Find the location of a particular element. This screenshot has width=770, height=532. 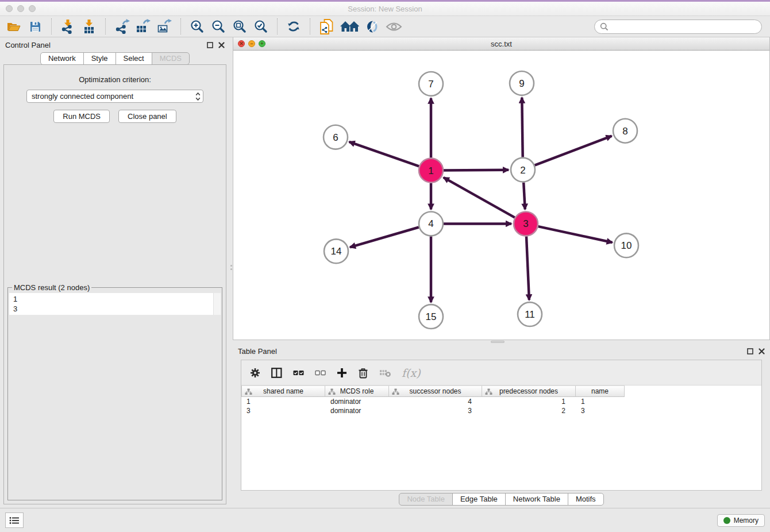

column-header-predecessor-nodes: predecessor nodes is located at coordinates (529, 391).